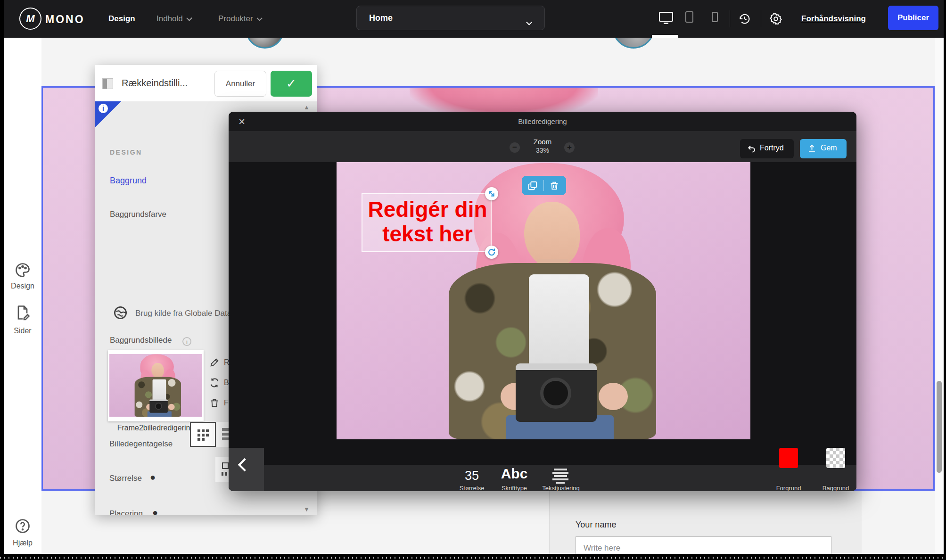  Describe the element at coordinates (560, 476) in the screenshot. I see `text-align-icon` at that location.